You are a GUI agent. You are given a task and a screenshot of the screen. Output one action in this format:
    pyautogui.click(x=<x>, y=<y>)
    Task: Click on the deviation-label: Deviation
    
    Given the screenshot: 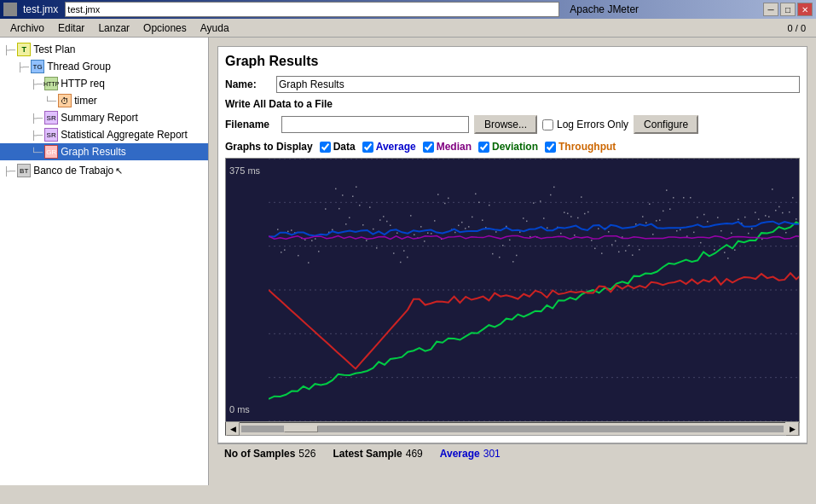 What is the action you would take?
    pyautogui.click(x=515, y=147)
    